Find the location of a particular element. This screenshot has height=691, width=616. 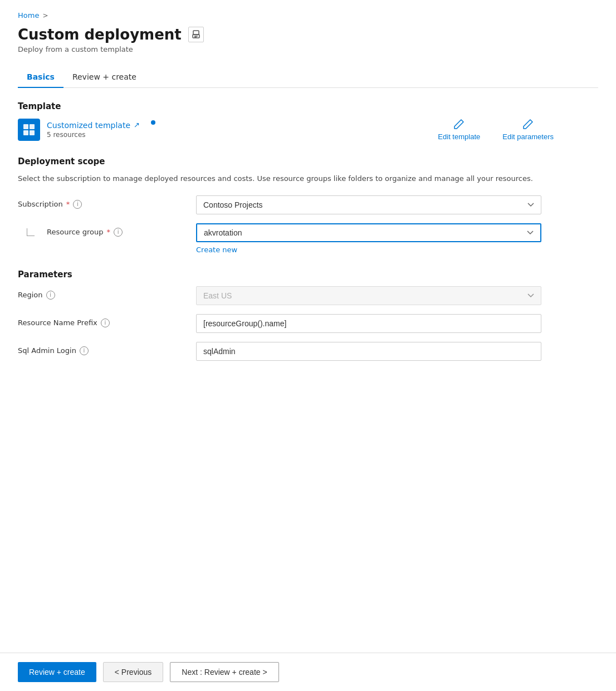

subscription-label-col: Subscription * i is located at coordinates (107, 202).